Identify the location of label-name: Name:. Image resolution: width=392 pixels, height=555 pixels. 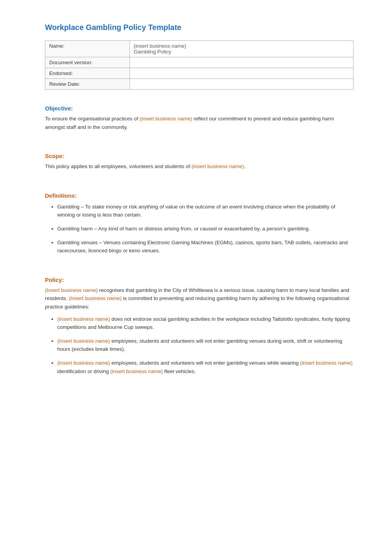
(88, 49).